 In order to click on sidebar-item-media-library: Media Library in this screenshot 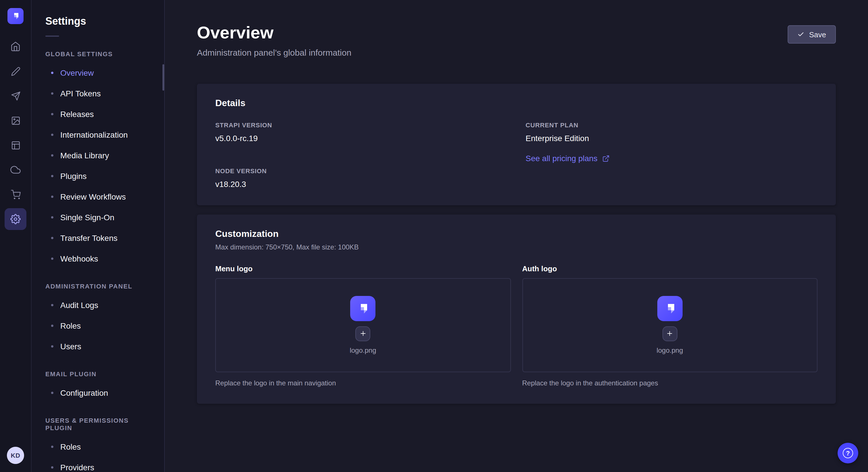, I will do `click(98, 156)`.